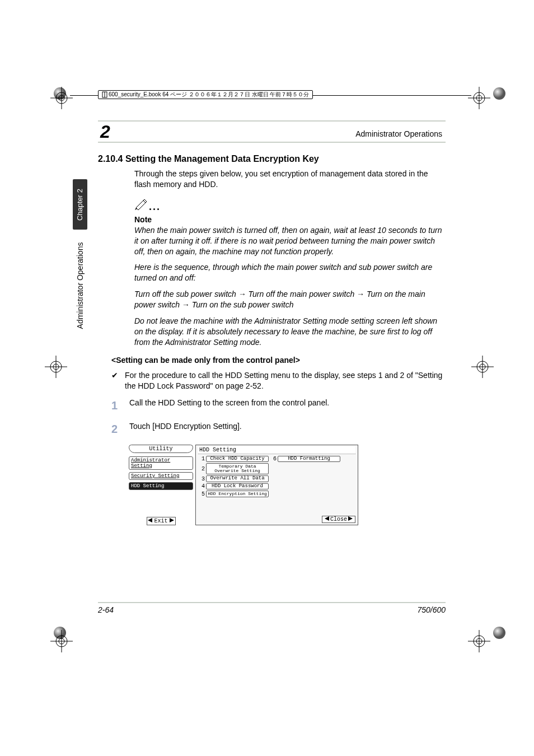 Image resolution: width=534 pixels, height=756 pixels. Describe the element at coordinates (290, 241) in the screenshot. I see `note-paragraph: When the main power switch is turned off…` at that location.